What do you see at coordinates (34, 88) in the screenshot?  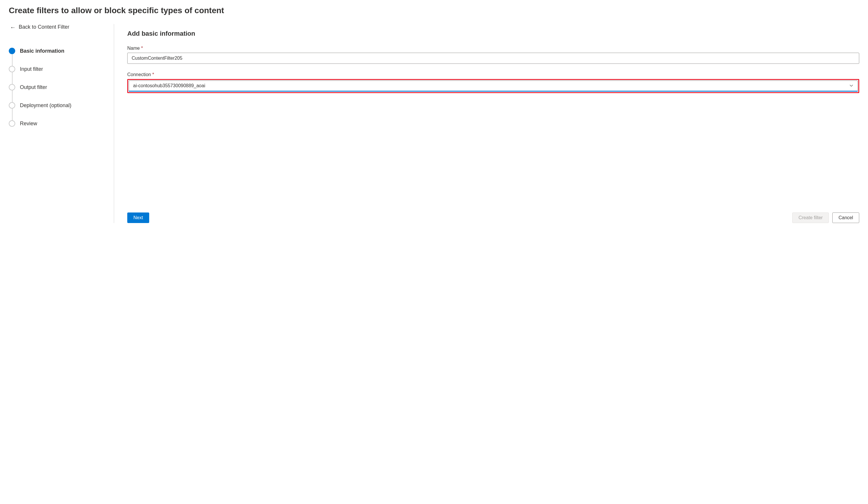 I see `step-label: Output filter` at bounding box center [34, 88].